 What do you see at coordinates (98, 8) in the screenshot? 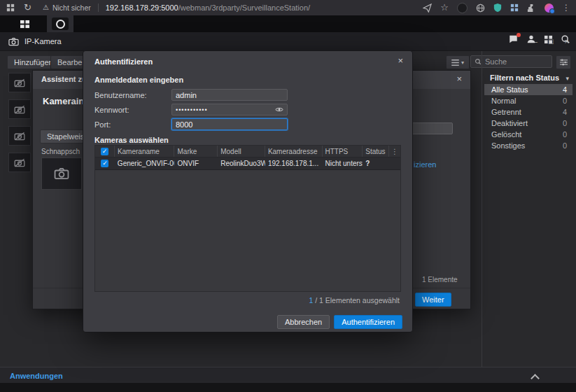
I see `divider` at bounding box center [98, 8].